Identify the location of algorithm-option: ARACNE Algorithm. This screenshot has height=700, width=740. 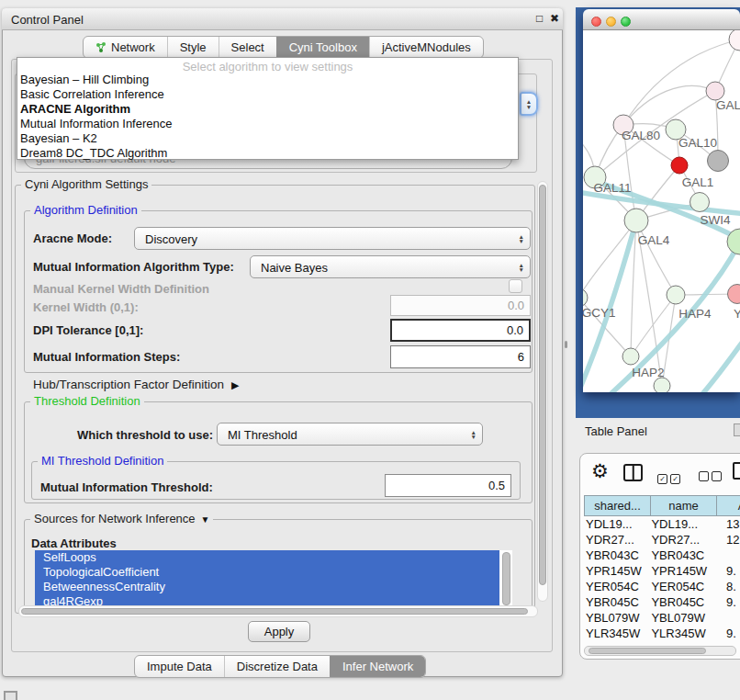
(268, 109).